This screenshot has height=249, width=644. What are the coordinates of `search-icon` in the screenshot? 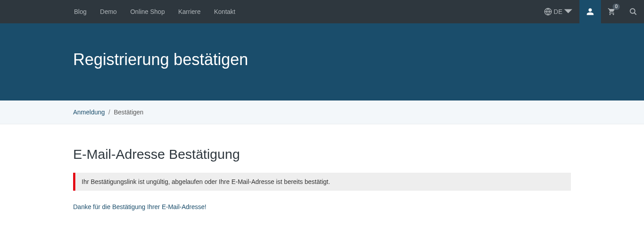 It's located at (633, 12).